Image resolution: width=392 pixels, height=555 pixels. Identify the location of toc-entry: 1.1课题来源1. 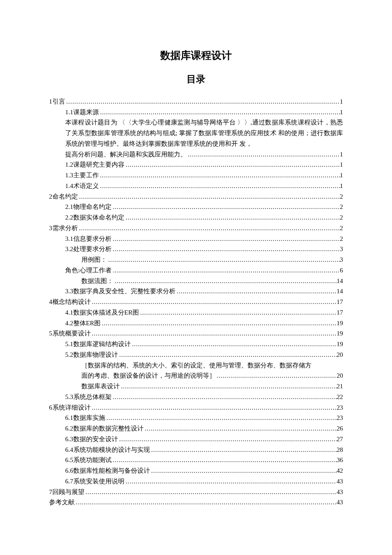
(196, 113).